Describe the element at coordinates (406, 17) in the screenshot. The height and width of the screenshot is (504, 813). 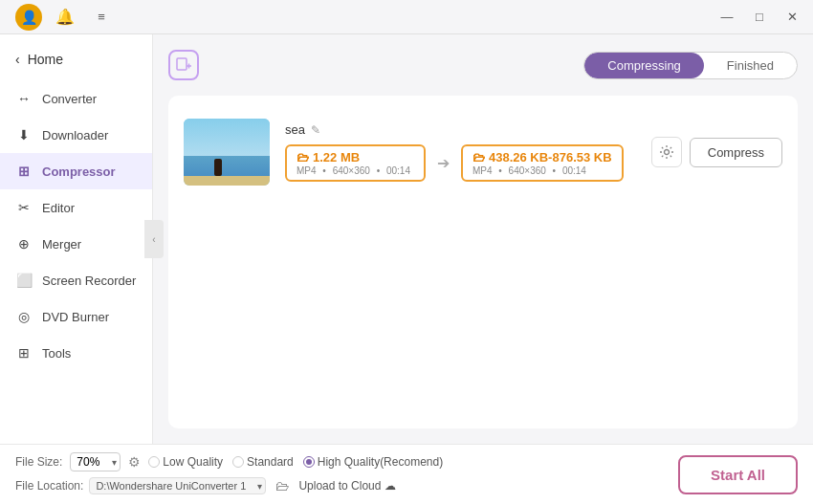
I see `titlebar: 👤 🔔 ≡ — □ ✕` at that location.